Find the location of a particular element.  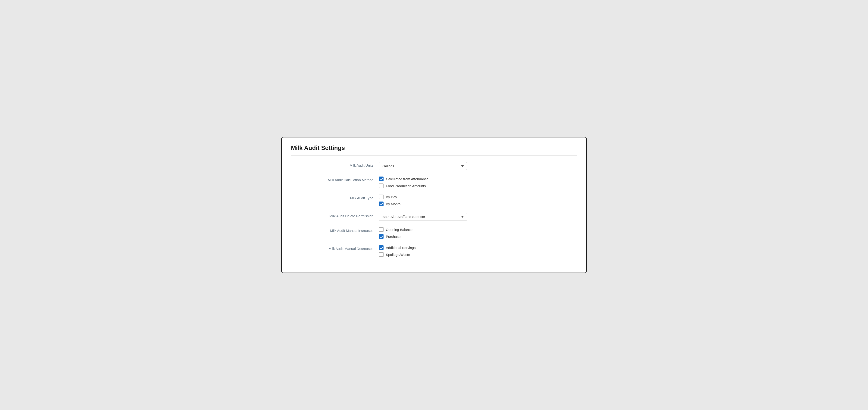

decrease-spoilage-waste-label: Spoilage/Waste is located at coordinates (398, 255).